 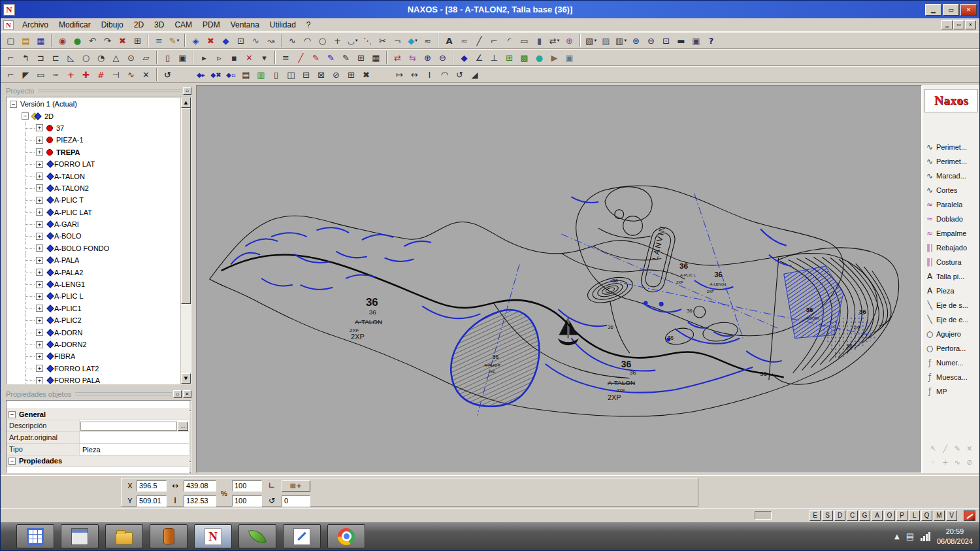 What do you see at coordinates (94, 344) in the screenshot?
I see `tree-item-a-dorn2: +A-DORN2` at bounding box center [94, 344].